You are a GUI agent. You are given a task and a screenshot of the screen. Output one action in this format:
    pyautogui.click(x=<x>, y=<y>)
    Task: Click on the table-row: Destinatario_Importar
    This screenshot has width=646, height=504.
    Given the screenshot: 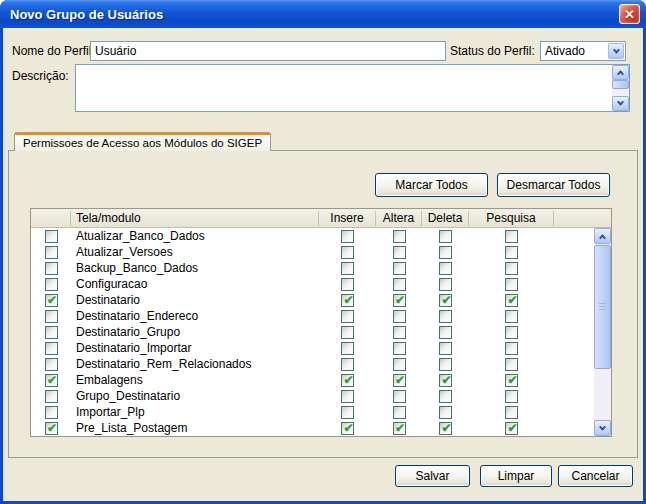 What is the action you would take?
    pyautogui.click(x=321, y=348)
    